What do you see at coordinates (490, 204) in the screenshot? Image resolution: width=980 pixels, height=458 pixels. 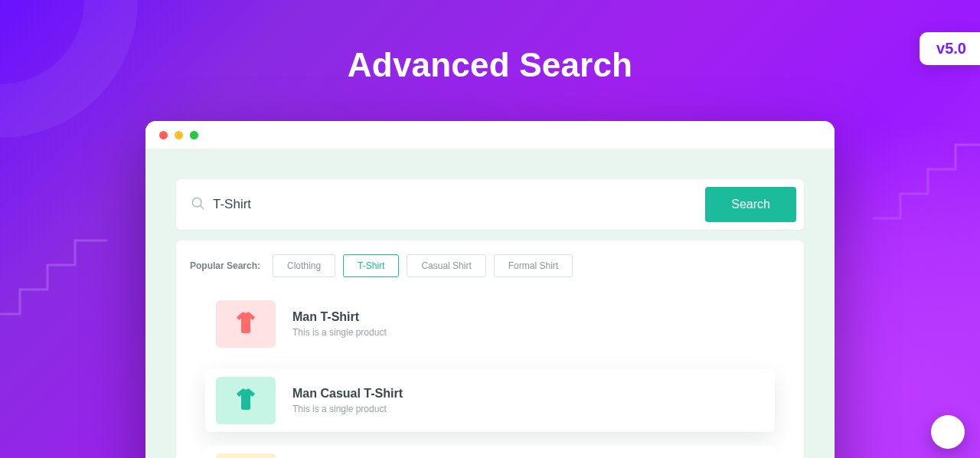 I see `search-bar: Search` at bounding box center [490, 204].